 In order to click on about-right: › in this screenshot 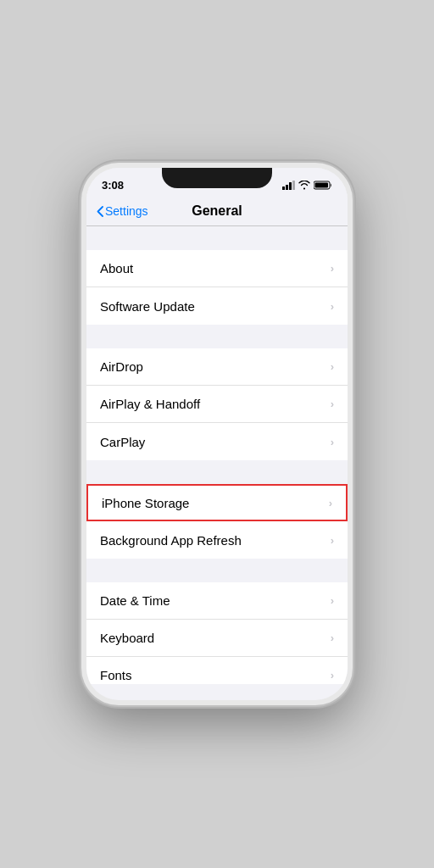, I will do `click(332, 268)`.